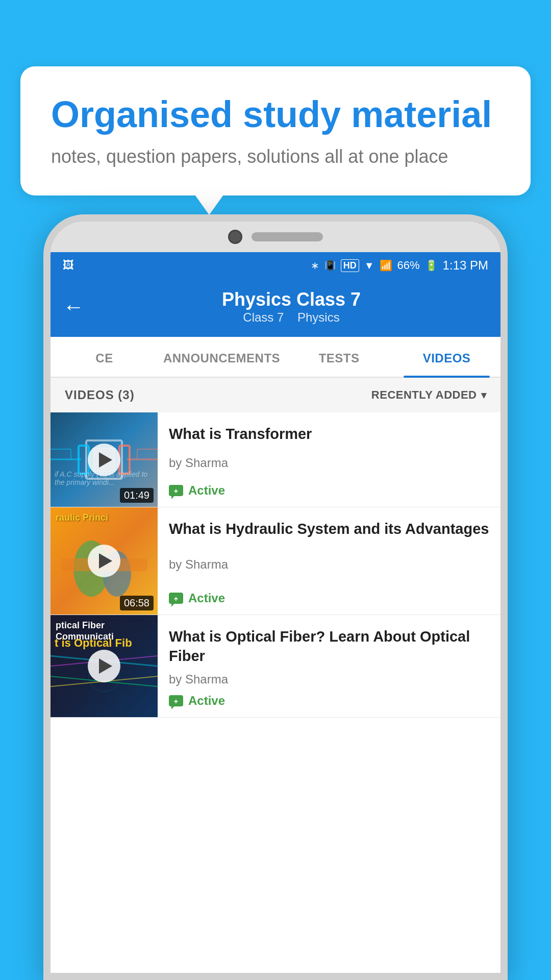 The image size is (551, 980). What do you see at coordinates (447, 357) in the screenshot?
I see `tab-videos: VIDEOS` at bounding box center [447, 357].